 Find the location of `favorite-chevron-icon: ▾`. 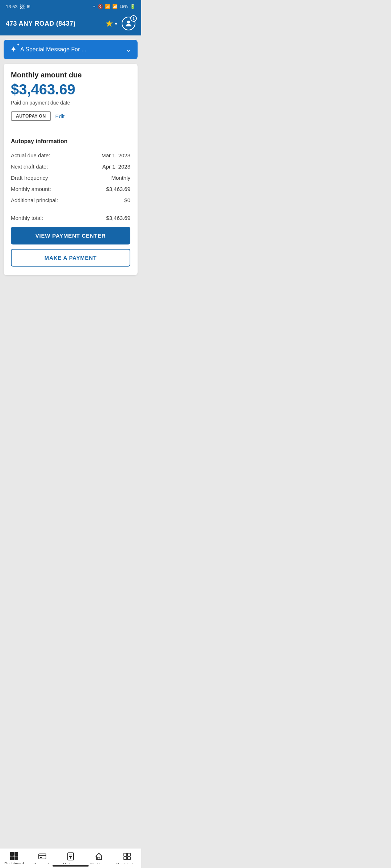

favorite-chevron-icon: ▾ is located at coordinates (116, 24).